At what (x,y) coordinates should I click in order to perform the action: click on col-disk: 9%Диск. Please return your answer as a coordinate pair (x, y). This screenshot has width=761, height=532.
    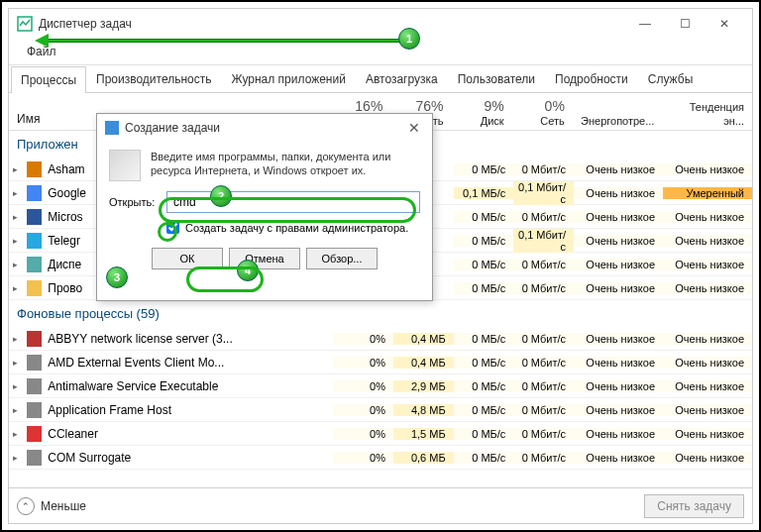
    Looking at the image, I should click on (482, 114).